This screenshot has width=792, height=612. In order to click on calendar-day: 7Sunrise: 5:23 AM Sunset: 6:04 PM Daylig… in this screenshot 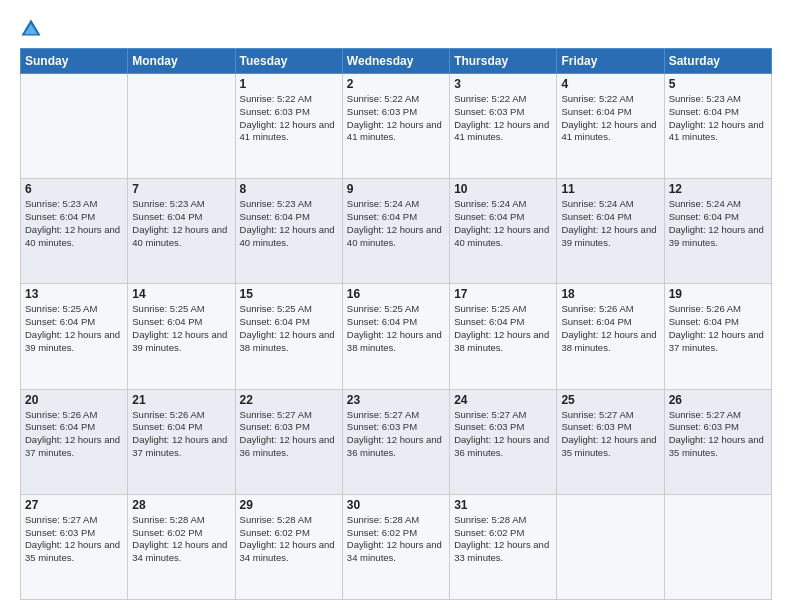, I will do `click(182, 232)`.